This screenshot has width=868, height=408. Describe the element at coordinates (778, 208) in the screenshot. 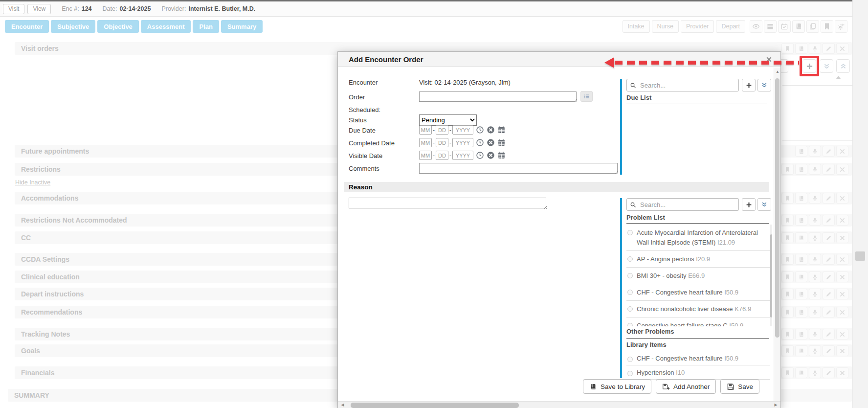

I see `dialog-vscroll-thumb` at that location.